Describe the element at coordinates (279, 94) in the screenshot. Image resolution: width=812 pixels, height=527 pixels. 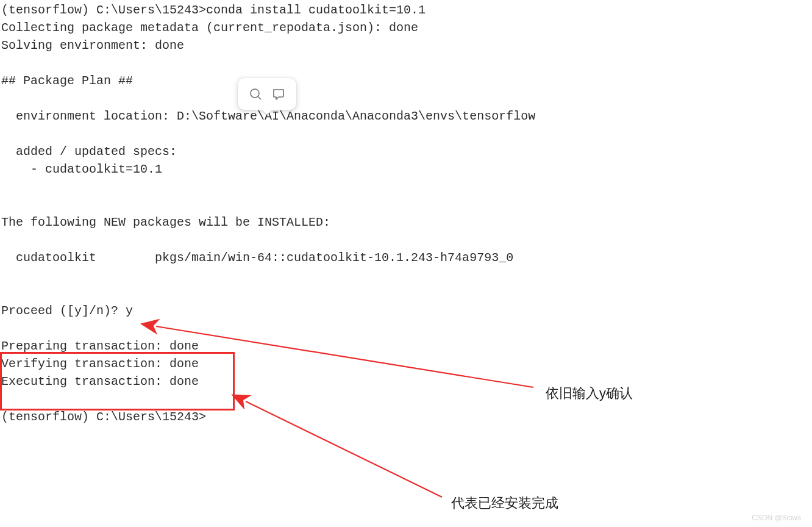
I see `comment-icon` at that location.